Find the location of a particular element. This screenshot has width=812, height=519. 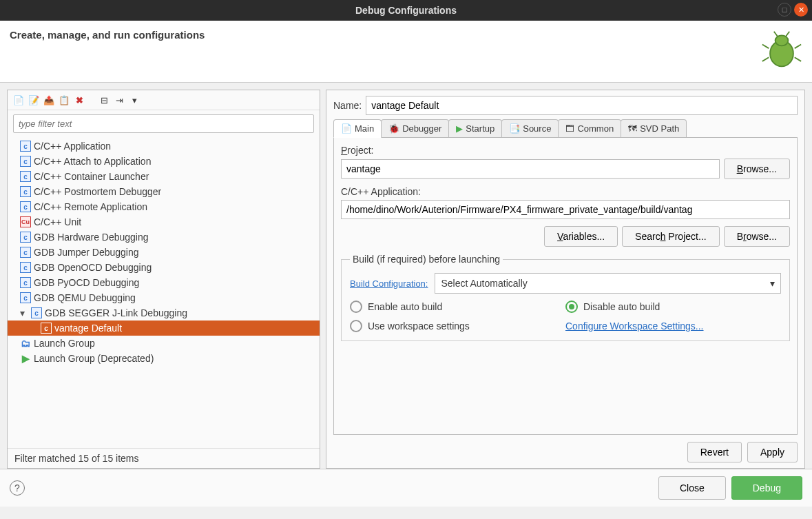

filter-icon: ⇥ is located at coordinates (119, 100).